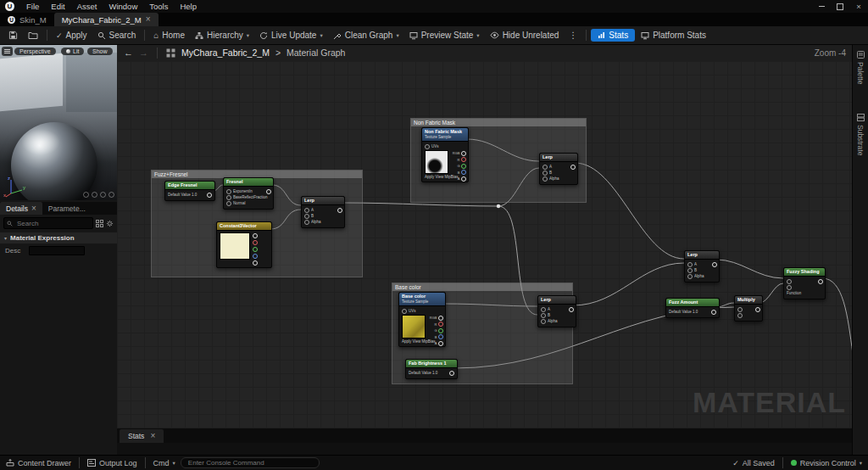 Image resolution: width=868 pixels, height=470 pixels. I want to click on revision-control-button: Revision Control ▾, so click(826, 463).